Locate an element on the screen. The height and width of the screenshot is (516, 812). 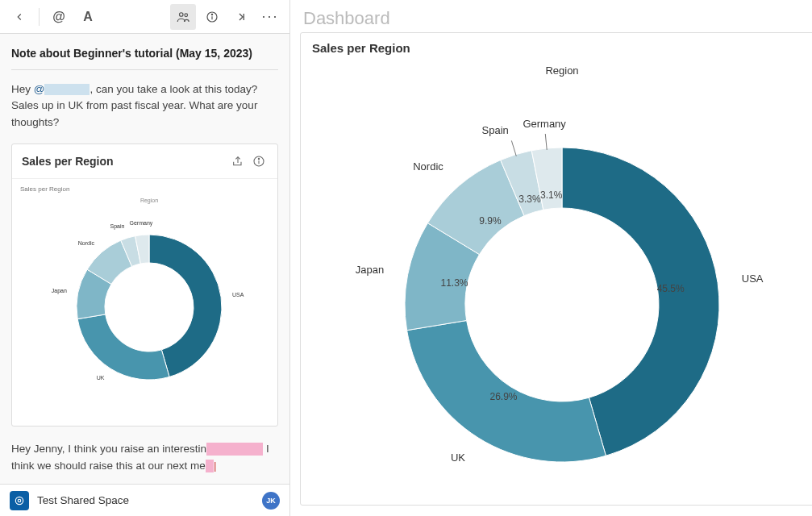
more-button: ··· is located at coordinates (270, 17).